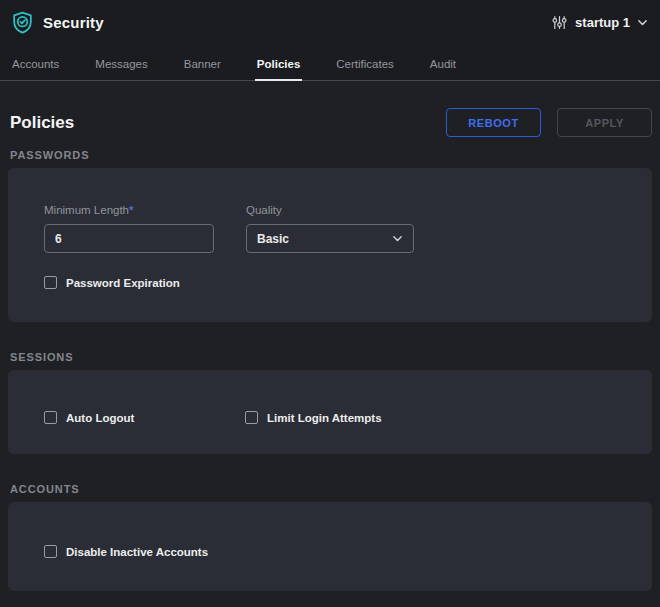  What do you see at coordinates (324, 239) in the screenshot?
I see `quality-select-value: Basic` at bounding box center [324, 239].